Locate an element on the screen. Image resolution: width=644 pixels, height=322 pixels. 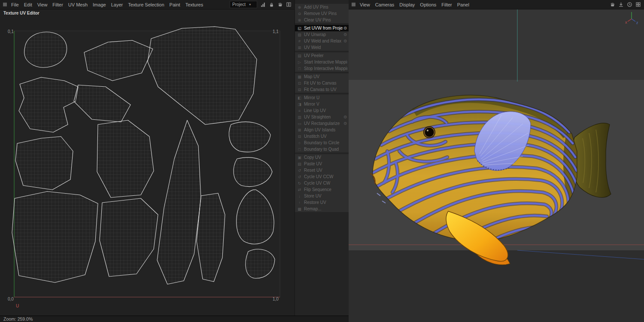
tool-menu-item: ⊟Unstitch UV is located at coordinates (322, 137).